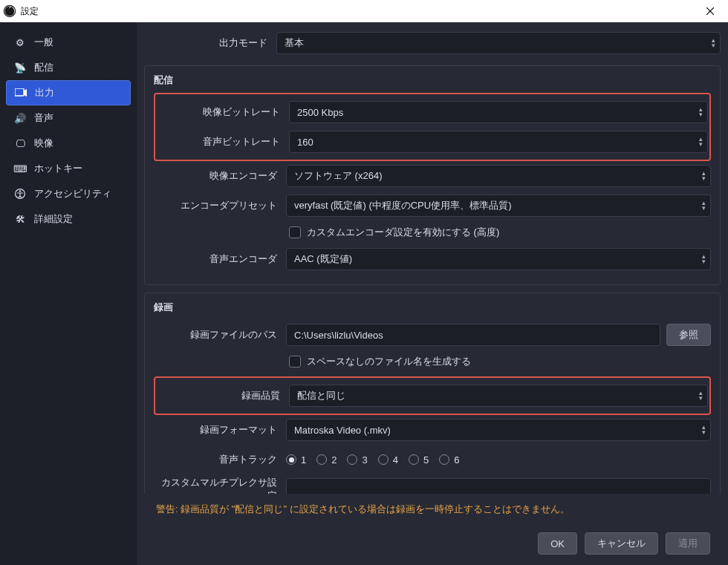  What do you see at coordinates (217, 430) in the screenshot?
I see `recording-format-label: 録画フォーマット` at bounding box center [217, 430].